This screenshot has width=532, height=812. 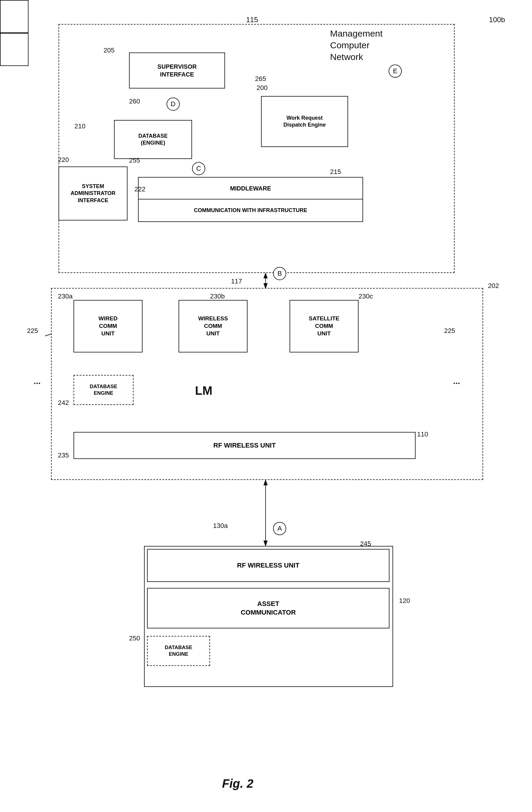 I want to click on ref-130a: 130a, so click(x=220, y=526).